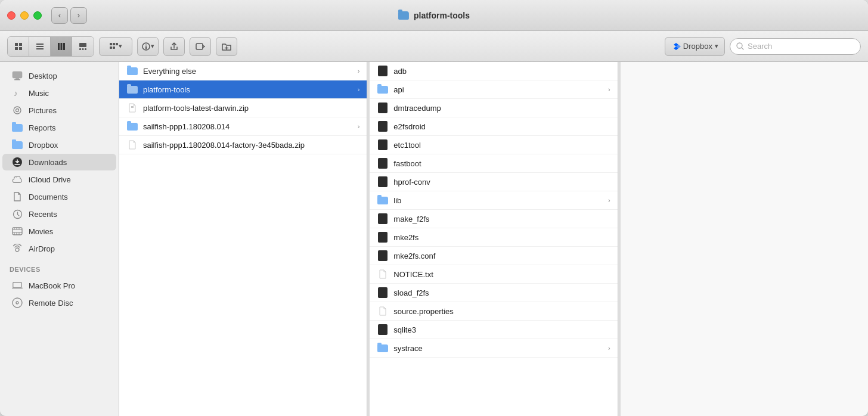 The height and width of the screenshot is (416, 868). I want to click on maximize-button, so click(38, 15).